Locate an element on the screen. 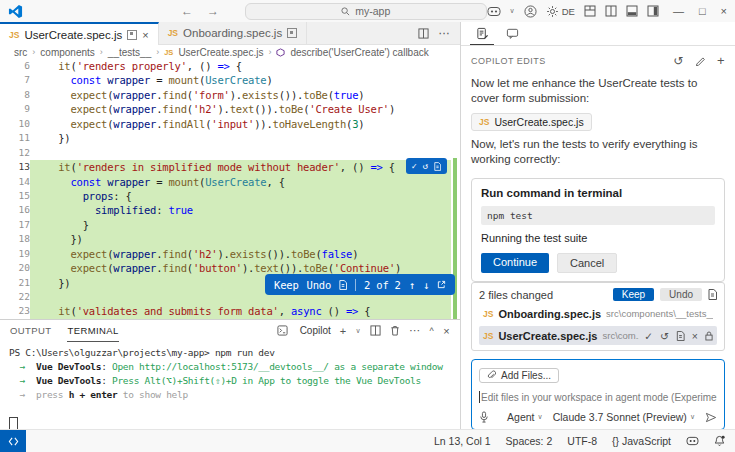  notifications-bell-icon is located at coordinates (720, 441).